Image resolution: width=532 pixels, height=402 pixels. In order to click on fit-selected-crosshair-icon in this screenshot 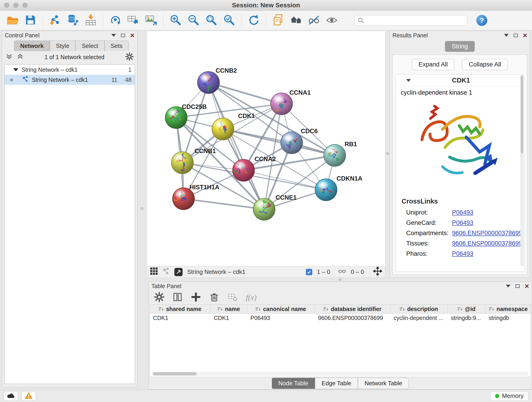, I will do `click(378, 272)`.